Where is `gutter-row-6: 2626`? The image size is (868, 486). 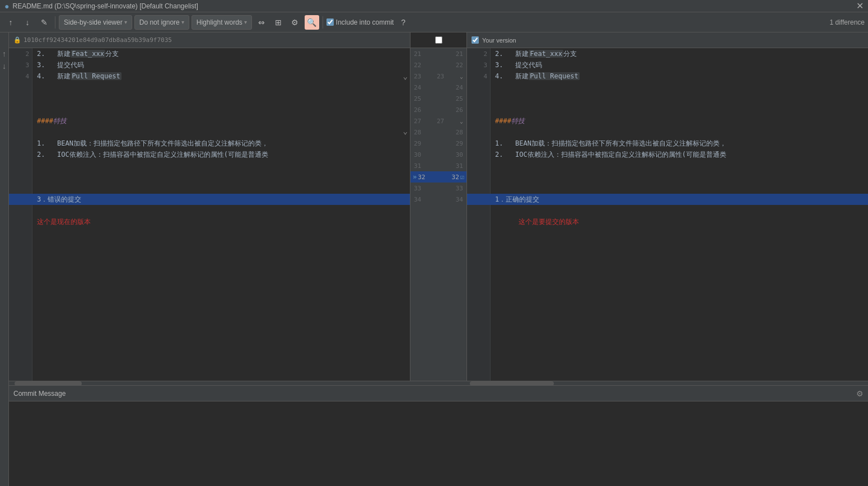 gutter-row-6: 2626 is located at coordinates (438, 110).